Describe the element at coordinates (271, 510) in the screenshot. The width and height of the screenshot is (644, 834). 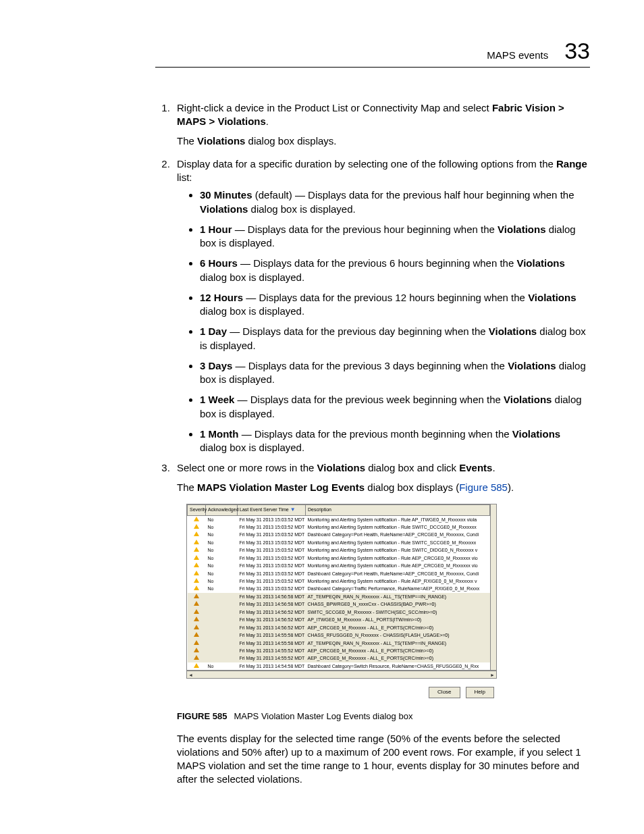
I see `col-time: Last Event Server Time ▼` at that location.